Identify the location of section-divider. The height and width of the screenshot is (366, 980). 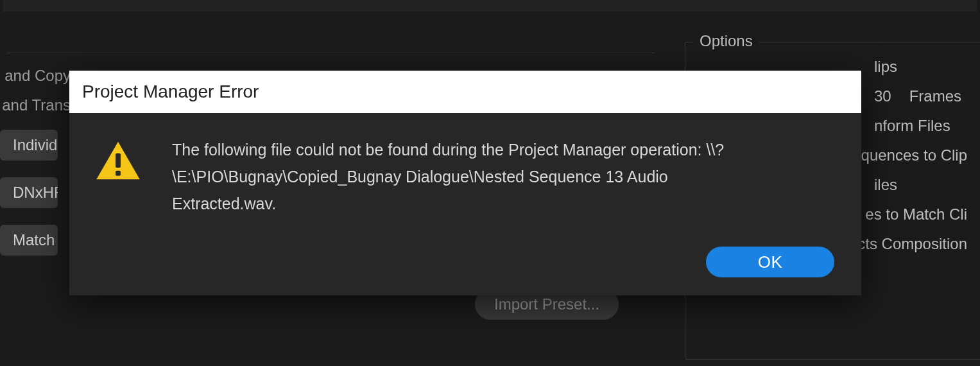
(331, 53).